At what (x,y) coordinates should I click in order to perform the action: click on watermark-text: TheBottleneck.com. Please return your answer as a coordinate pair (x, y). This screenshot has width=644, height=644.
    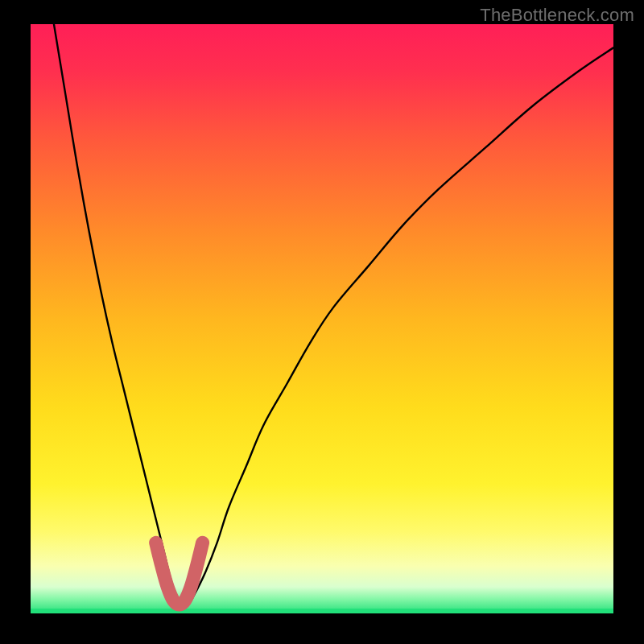
    Looking at the image, I should click on (557, 15).